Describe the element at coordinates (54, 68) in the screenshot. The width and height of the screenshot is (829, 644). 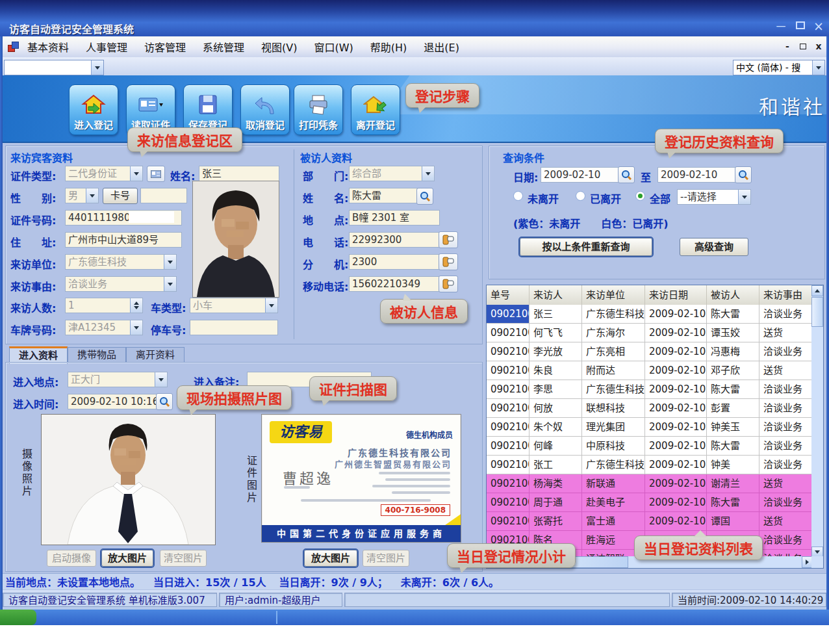
I see `quick-search-combobox` at that location.